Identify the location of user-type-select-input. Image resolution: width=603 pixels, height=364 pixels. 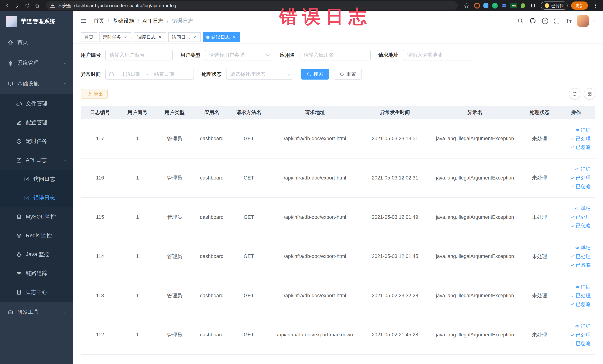
(239, 55).